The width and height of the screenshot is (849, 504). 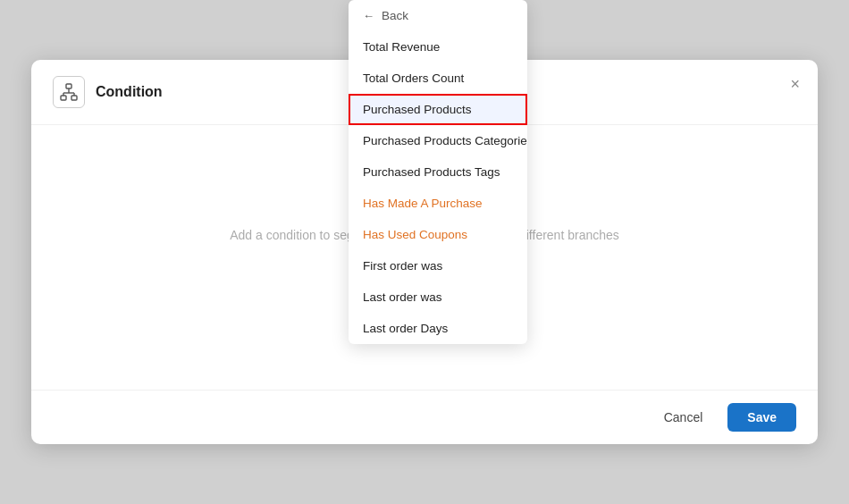 What do you see at coordinates (438, 234) in the screenshot?
I see `dropdown-item-has-used-coupons: Has Used Coupons` at bounding box center [438, 234].